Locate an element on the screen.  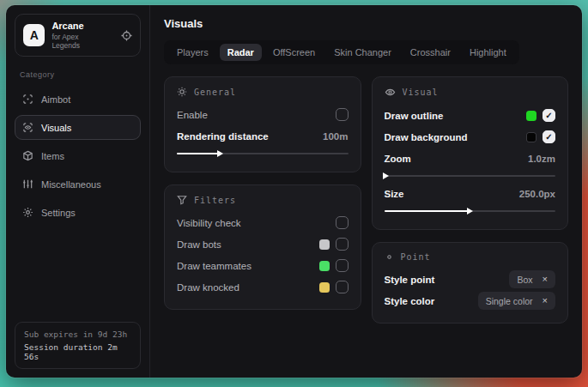
setting-label: Enable is located at coordinates (192, 115).